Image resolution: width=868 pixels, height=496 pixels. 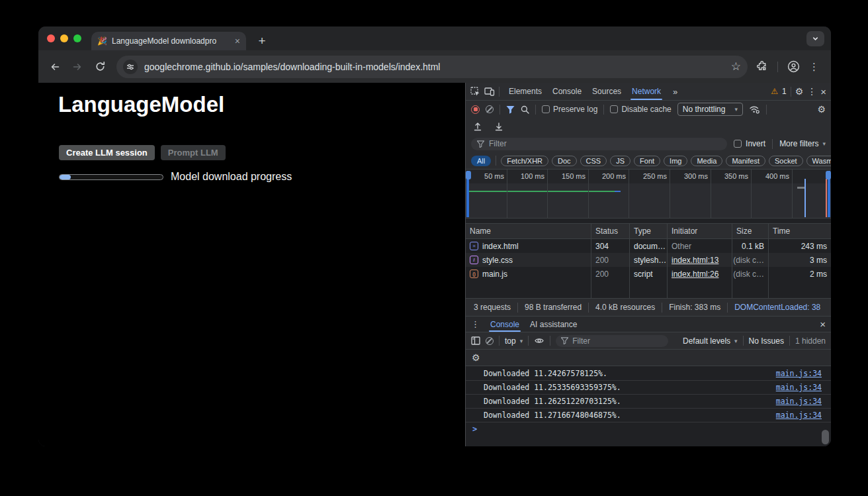 I want to click on console-filter-input: Filter, so click(x=612, y=341).